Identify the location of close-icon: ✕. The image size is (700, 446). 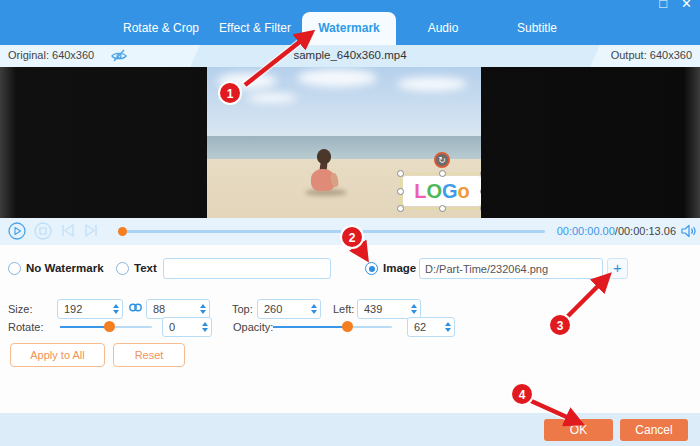
(686, 6).